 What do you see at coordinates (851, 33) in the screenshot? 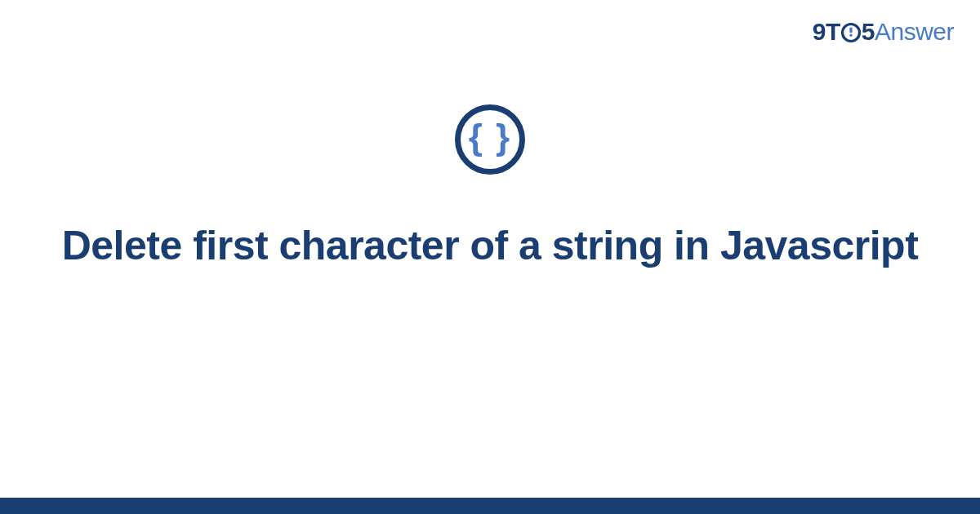
I see `brand-o-icon` at bounding box center [851, 33].